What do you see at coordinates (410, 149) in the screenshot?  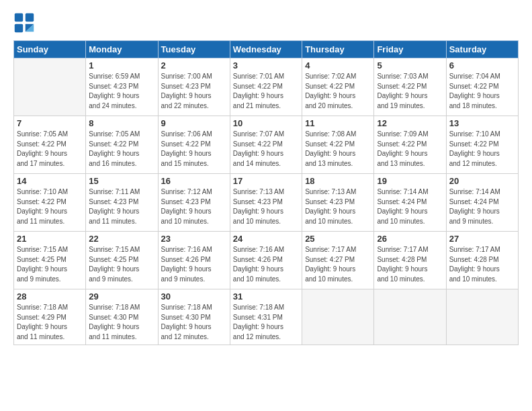 I see `day-info: Sunrise: 7:09 AM Sunset: 4:22 PM Dayligh…` at bounding box center [410, 149].